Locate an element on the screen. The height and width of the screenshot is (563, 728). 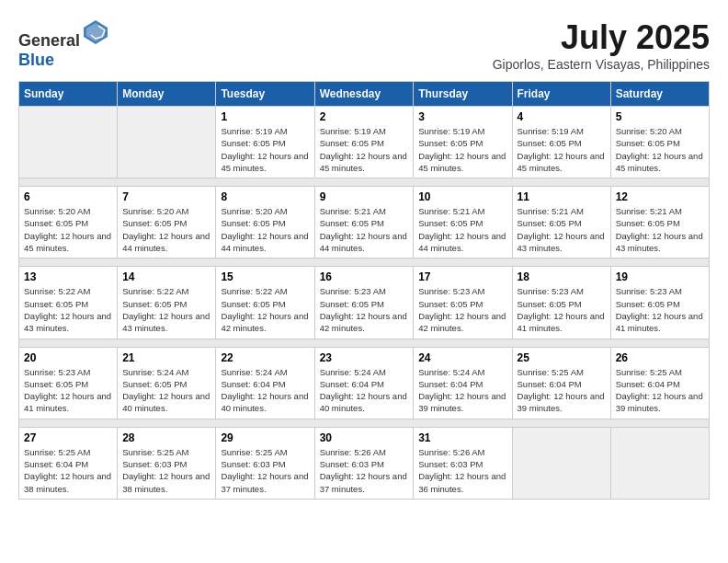
calendar-cell: 6Sunrise: 5:20 AMSunset: 6:05 PMDaylight… is located at coordinates (68, 223).